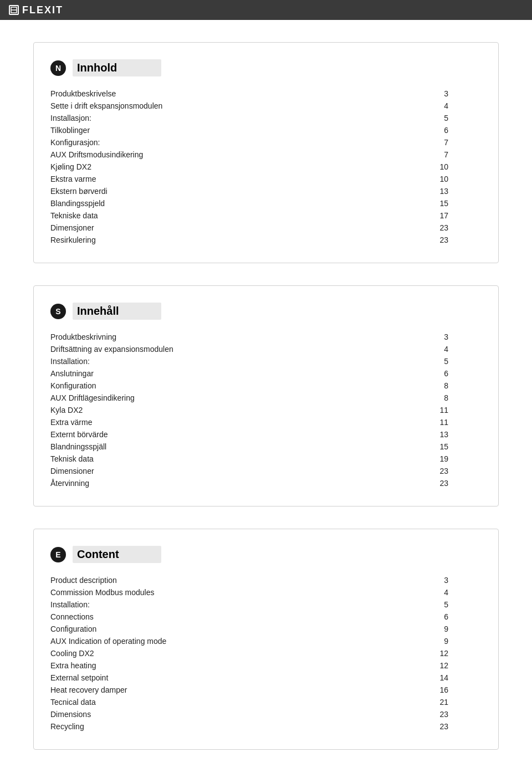 The width and height of the screenshot is (532, 783). What do you see at coordinates (266, 666) in the screenshot?
I see `table-row: Extra heating12` at bounding box center [266, 666].